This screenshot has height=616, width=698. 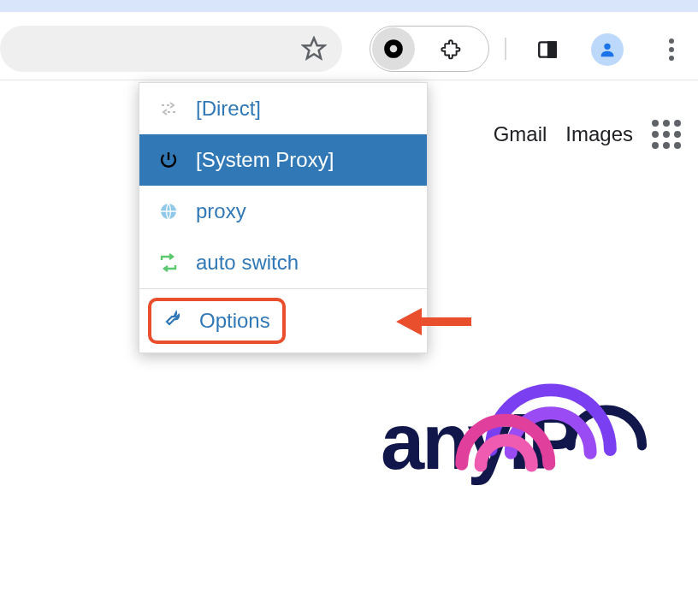 What do you see at coordinates (283, 160) in the screenshot?
I see `menu-item-system-proxy: [System Proxy]` at bounding box center [283, 160].